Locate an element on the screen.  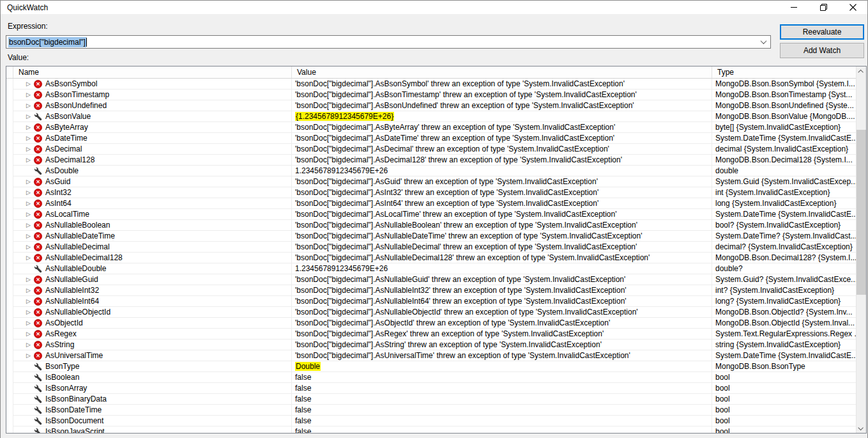
table-row: ▷ ✕ AsBsonValue {1.2345678912345679E+26}… is located at coordinates (436, 116).